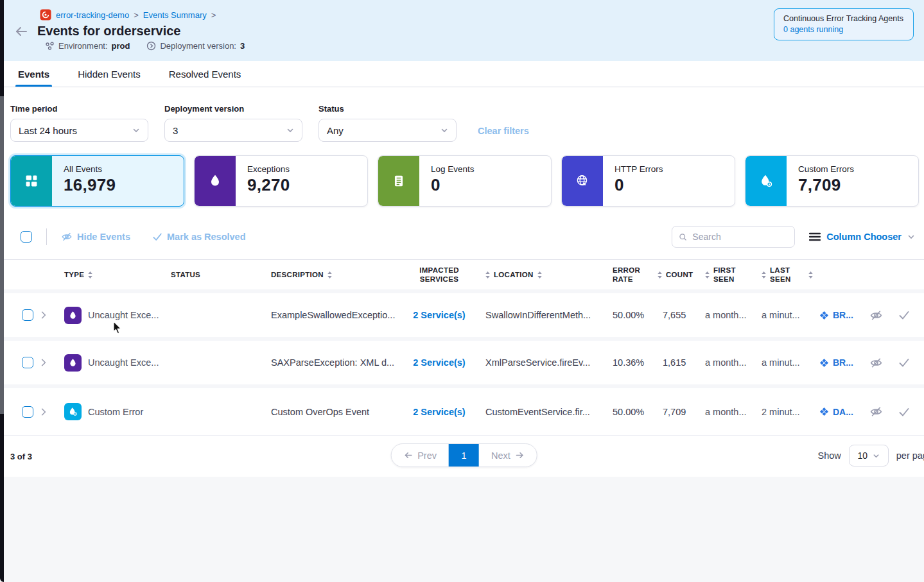 The width and height of the screenshot is (924, 582). What do you see at coordinates (26, 237) in the screenshot?
I see `select-all-checkbox` at bounding box center [26, 237].